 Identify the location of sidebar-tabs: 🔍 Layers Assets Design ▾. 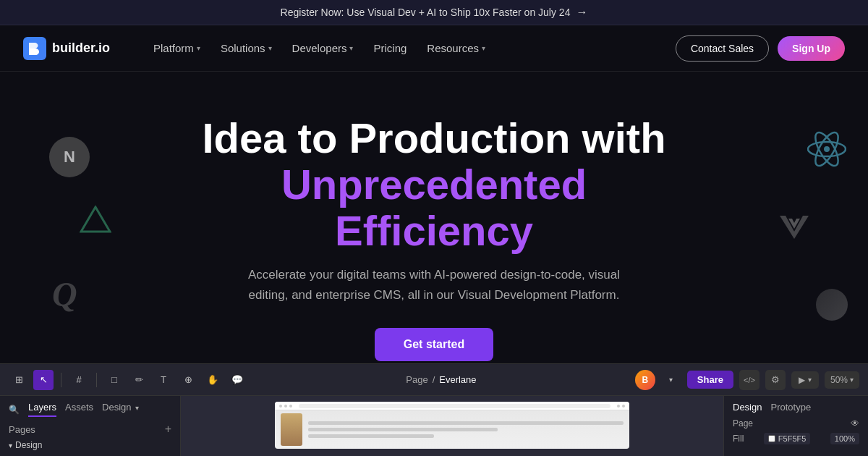
(90, 410).